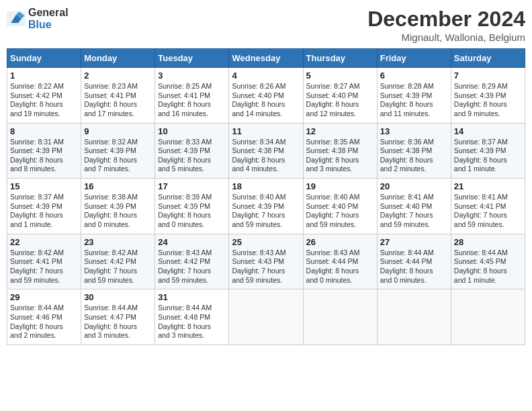 The image size is (532, 411). Describe the element at coordinates (414, 281) in the screenshot. I see `day-info-line: and 0 minutes.` at that location.